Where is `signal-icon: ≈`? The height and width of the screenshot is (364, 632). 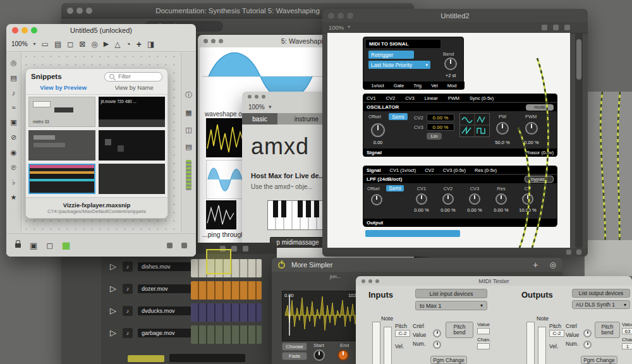 signal-icon: ≈ is located at coordinates (13, 107).